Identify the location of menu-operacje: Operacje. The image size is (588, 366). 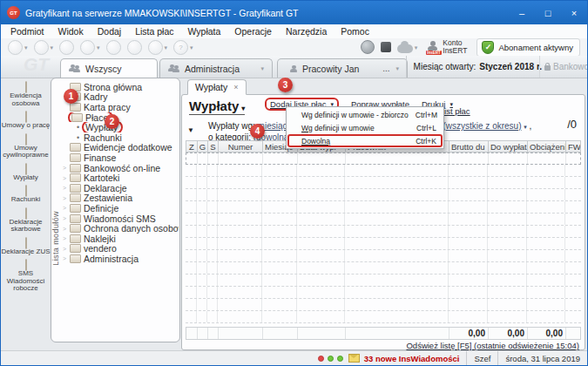
(253, 31).